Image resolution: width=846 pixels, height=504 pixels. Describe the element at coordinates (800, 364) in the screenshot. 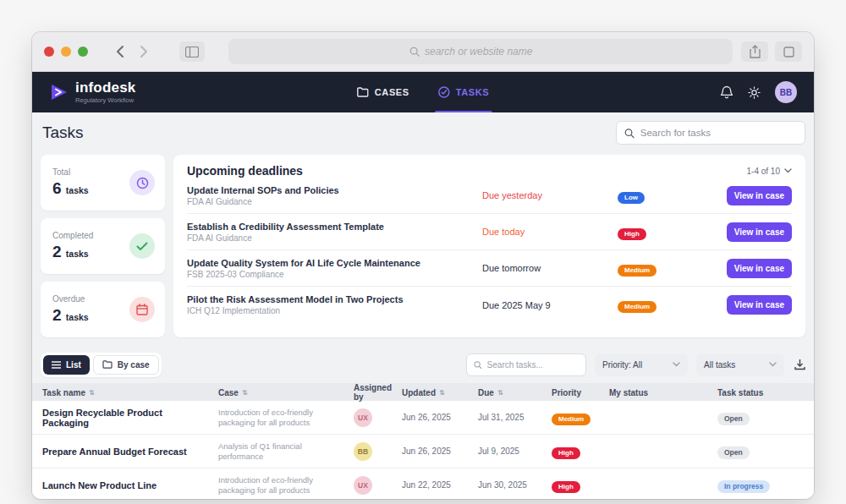

I see `download-button` at that location.